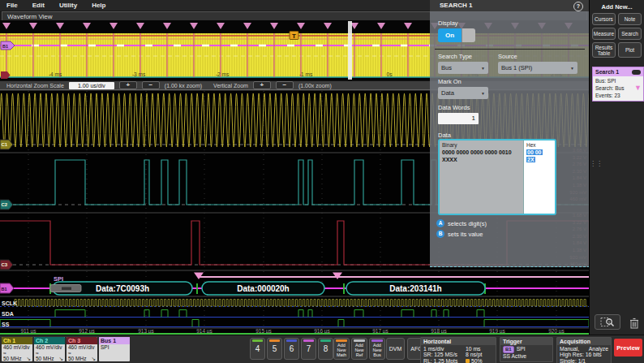 The height and width of the screenshot is (363, 644). Describe the element at coordinates (638, 88) in the screenshot. I see `search-mark-icon: ▼` at that location.